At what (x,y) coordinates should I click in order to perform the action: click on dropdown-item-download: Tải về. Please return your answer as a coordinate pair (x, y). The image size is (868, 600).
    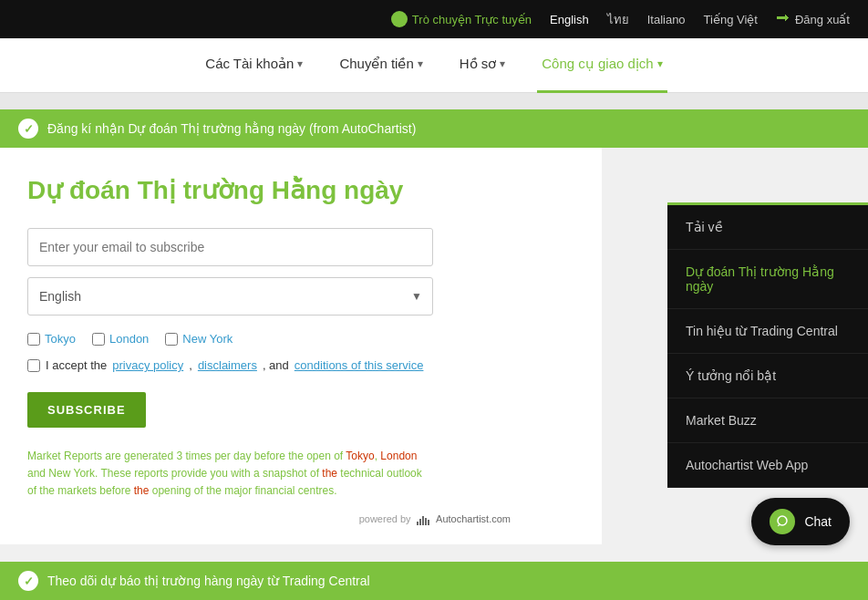
    Looking at the image, I should click on (768, 228).